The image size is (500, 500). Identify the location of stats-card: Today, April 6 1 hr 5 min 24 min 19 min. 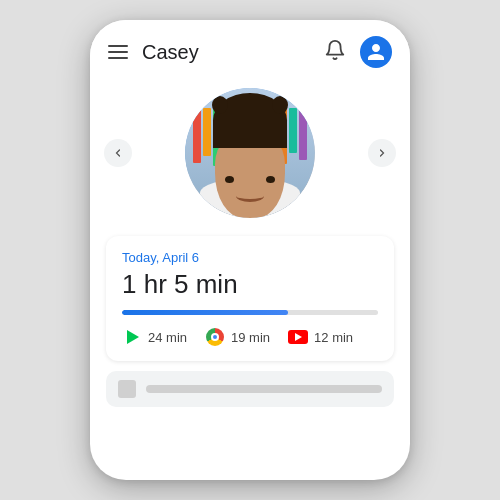
(250, 298).